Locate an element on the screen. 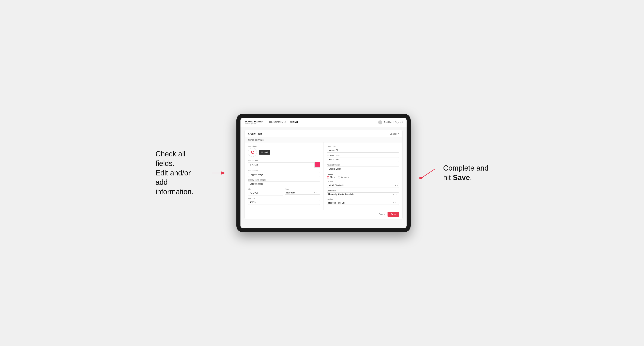 This screenshot has width=644, height=346. upload-button: Upload is located at coordinates (264, 152).